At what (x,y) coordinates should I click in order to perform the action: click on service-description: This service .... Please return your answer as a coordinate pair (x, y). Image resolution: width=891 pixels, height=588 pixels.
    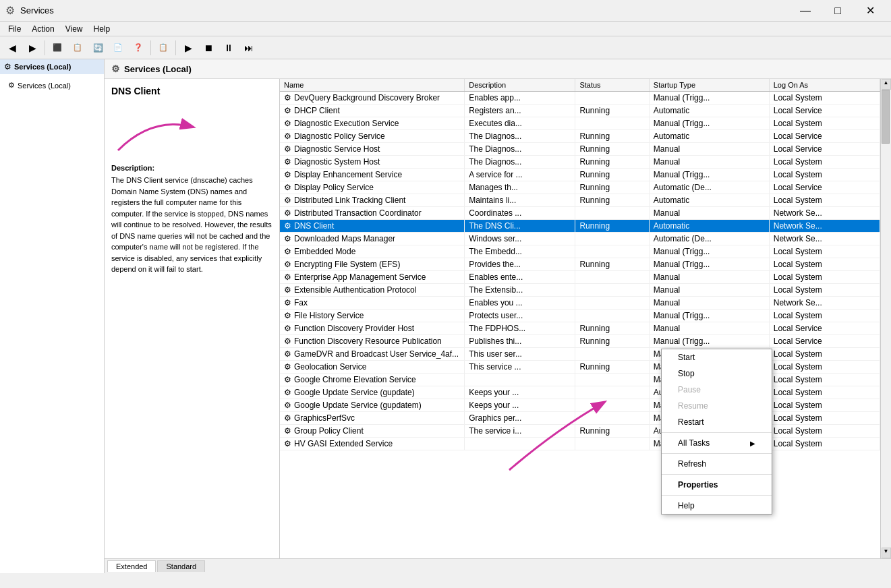
    Looking at the image, I should click on (520, 367).